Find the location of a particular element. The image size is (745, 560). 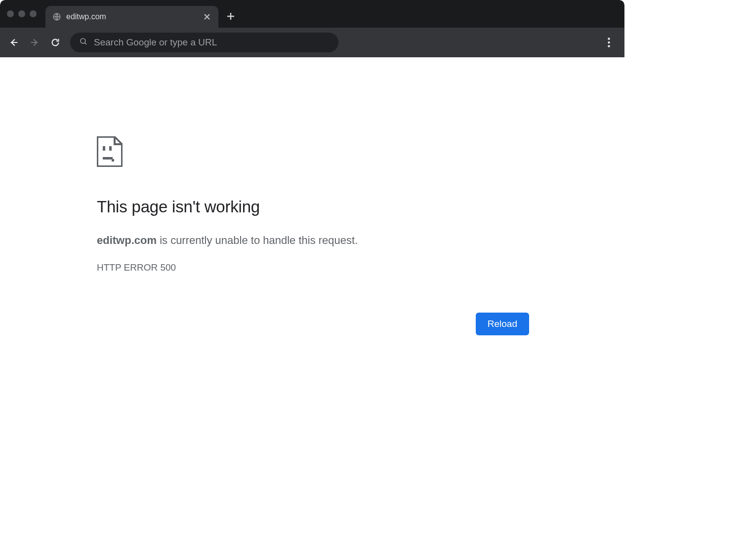

error-code: HTTP ERROR 500 is located at coordinates (313, 268).